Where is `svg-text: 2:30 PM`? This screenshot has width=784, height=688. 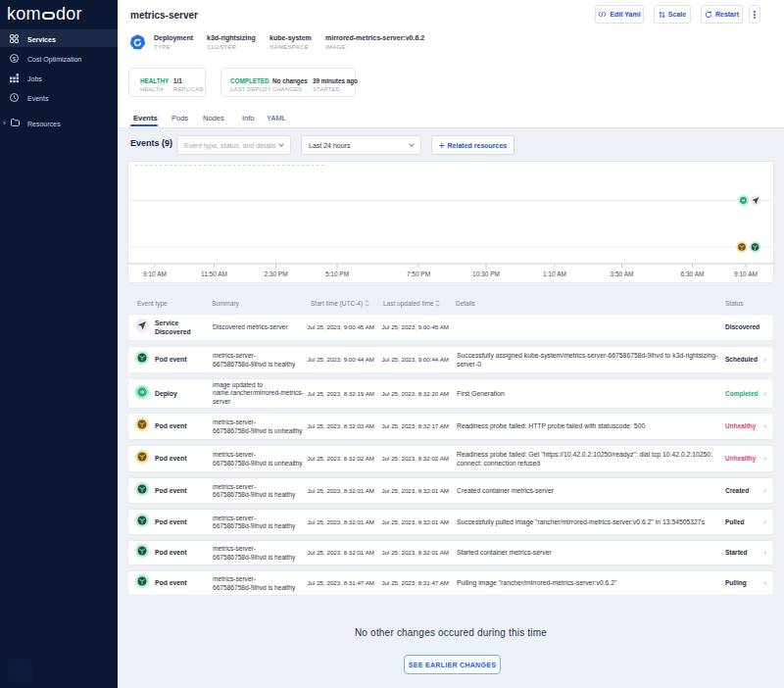 svg-text: 2:30 PM is located at coordinates (275, 274).